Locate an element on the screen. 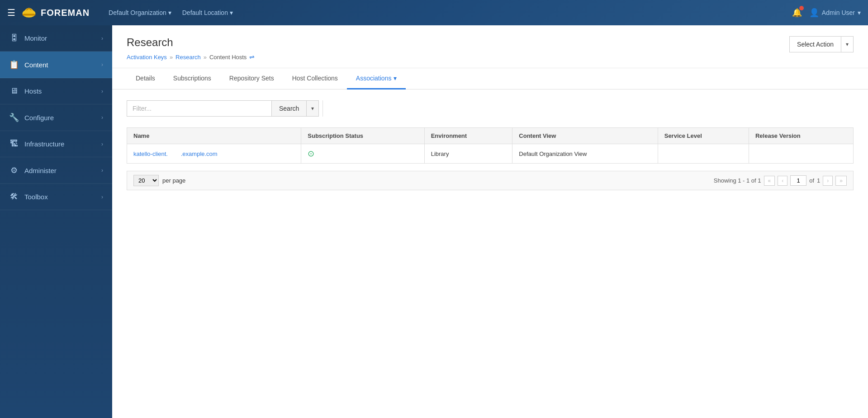 The height and width of the screenshot is (418, 868). select-action-button: Select Action is located at coordinates (815, 44).